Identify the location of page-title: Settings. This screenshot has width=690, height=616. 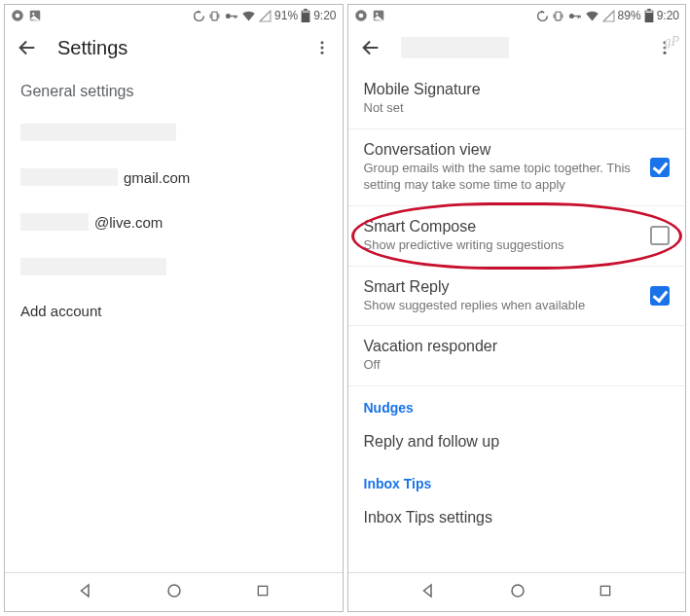
(92, 49).